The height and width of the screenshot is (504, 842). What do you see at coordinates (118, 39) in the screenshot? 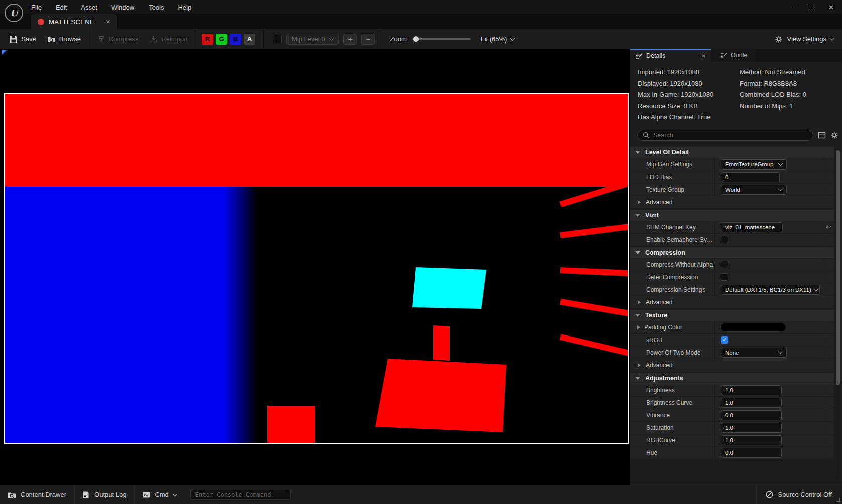
I see `compress-button: Compress` at bounding box center [118, 39].